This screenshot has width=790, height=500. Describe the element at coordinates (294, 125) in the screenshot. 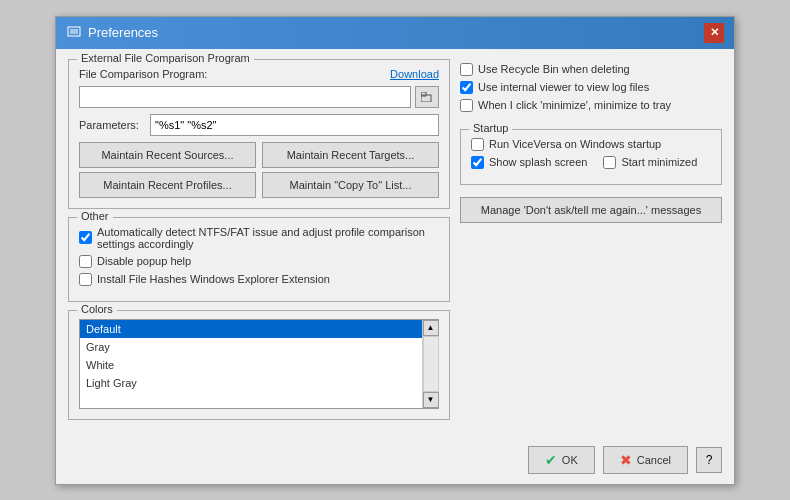

I see `params-input` at that location.